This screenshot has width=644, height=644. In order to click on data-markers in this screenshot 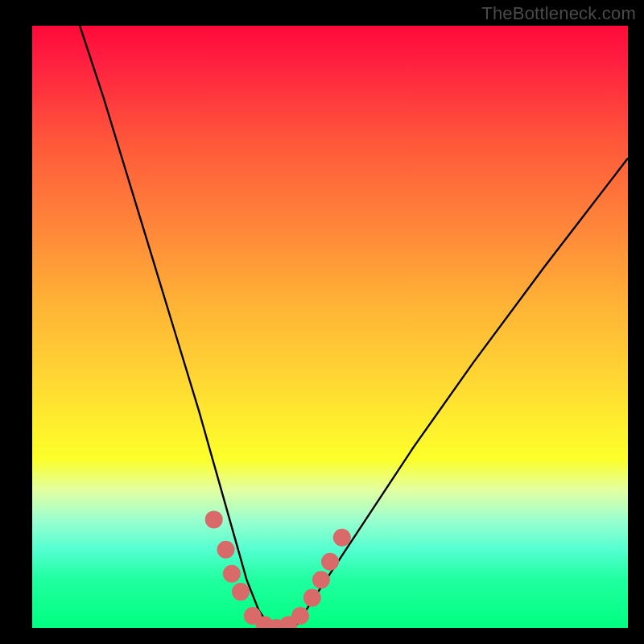, I will do `click(279, 569)`.